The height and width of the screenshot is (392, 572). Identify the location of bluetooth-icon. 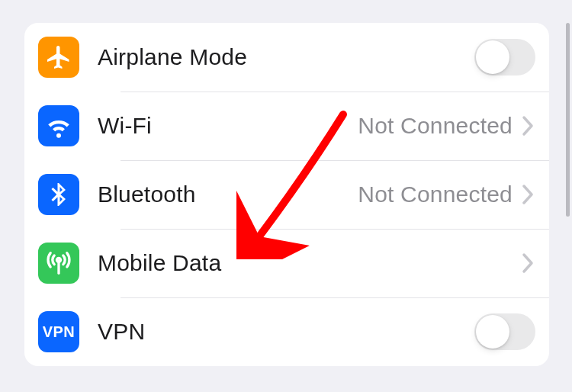
(59, 194).